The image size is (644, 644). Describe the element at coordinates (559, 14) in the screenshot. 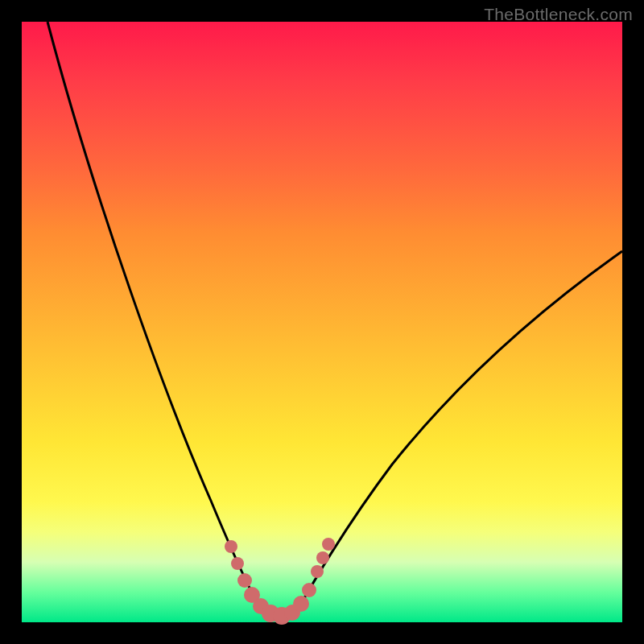

I see `watermark-text: TheBottleneck.com` at that location.